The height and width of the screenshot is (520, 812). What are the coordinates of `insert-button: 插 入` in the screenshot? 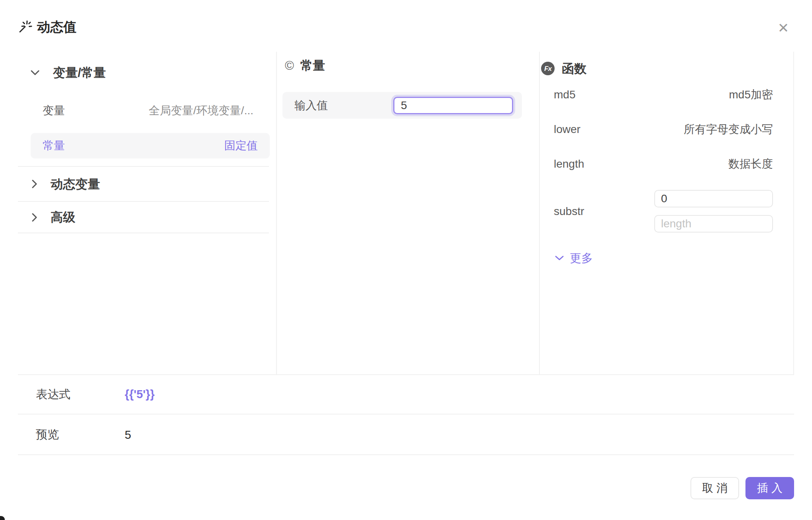 It's located at (770, 488).